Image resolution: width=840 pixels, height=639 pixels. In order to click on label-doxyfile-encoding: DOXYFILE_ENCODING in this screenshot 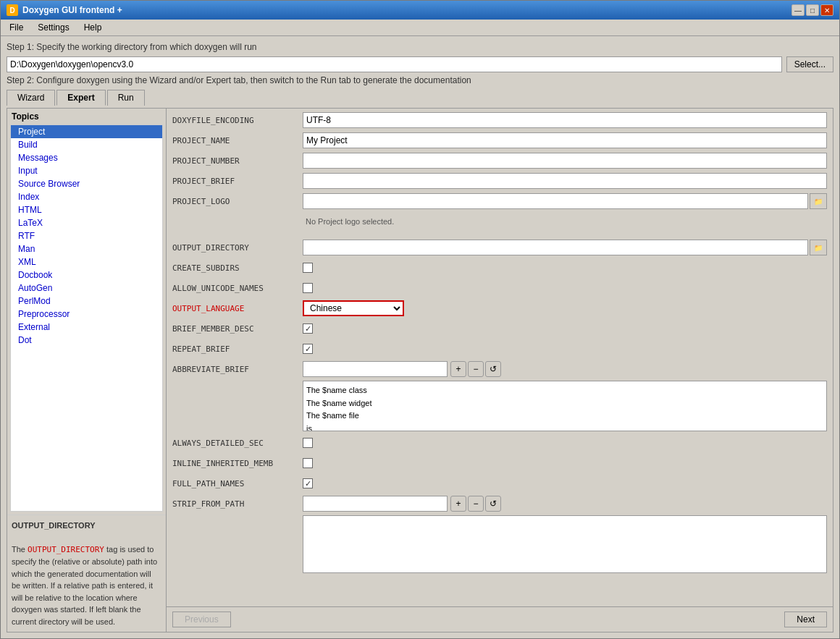, I will do `click(238, 120)`.